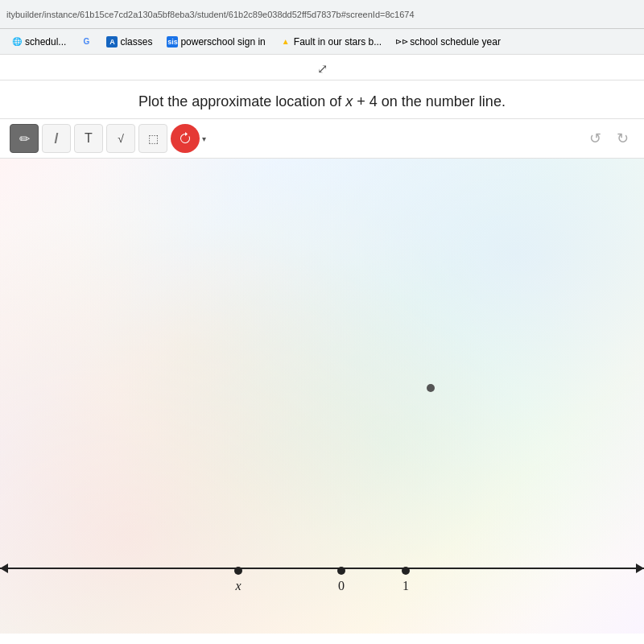 Image resolution: width=644 pixels, height=644 pixels. I want to click on number-line, so click(322, 568).